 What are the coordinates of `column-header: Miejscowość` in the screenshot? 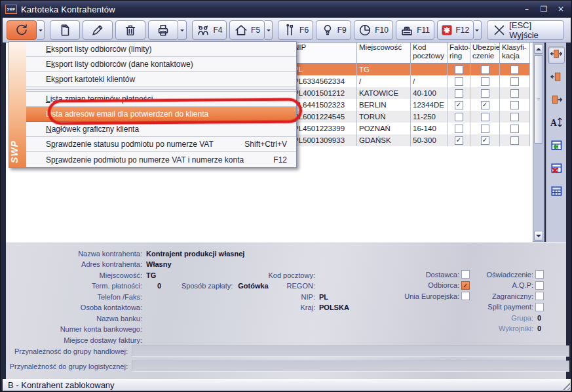 It's located at (384, 53).